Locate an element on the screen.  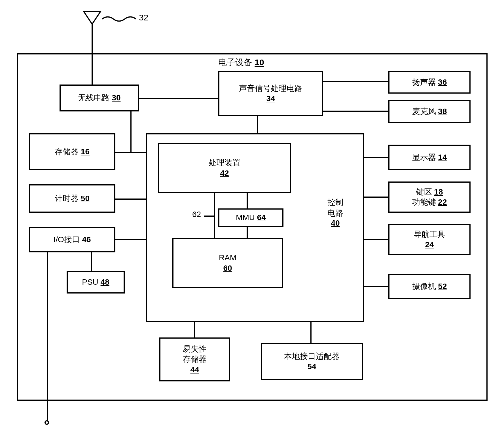
conn-audio-speaker is located at coordinates (356, 82).